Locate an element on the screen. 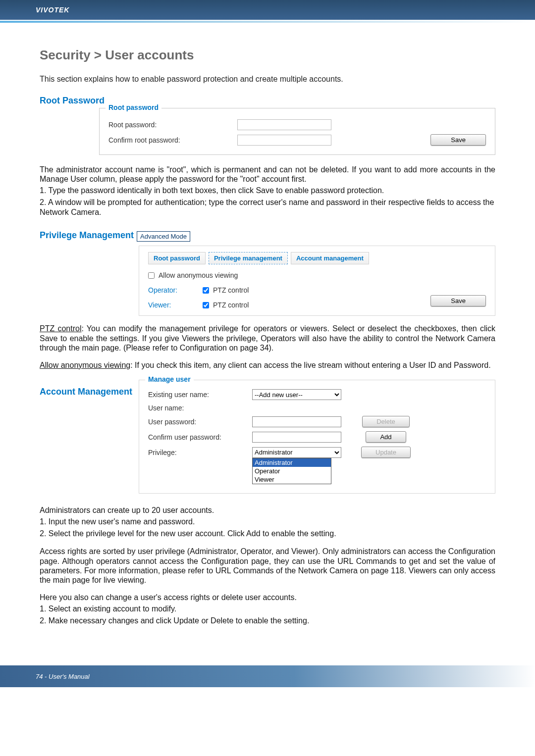 This screenshot has width=535, height=756. anon-viewing-paragraph: Allow anonymous viewing: If you check th… is located at coordinates (268, 365).